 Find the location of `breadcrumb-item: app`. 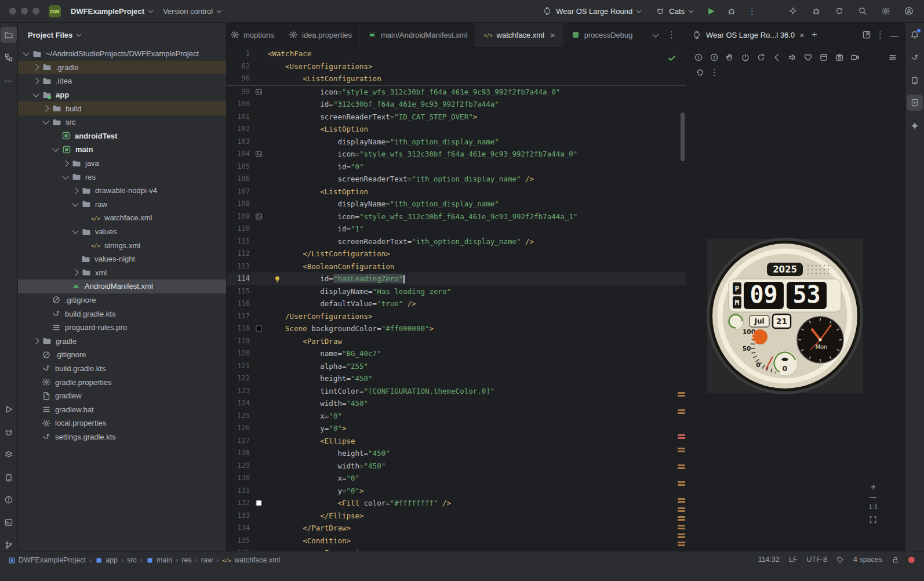

breadcrumb-item: app is located at coordinates (107, 560).